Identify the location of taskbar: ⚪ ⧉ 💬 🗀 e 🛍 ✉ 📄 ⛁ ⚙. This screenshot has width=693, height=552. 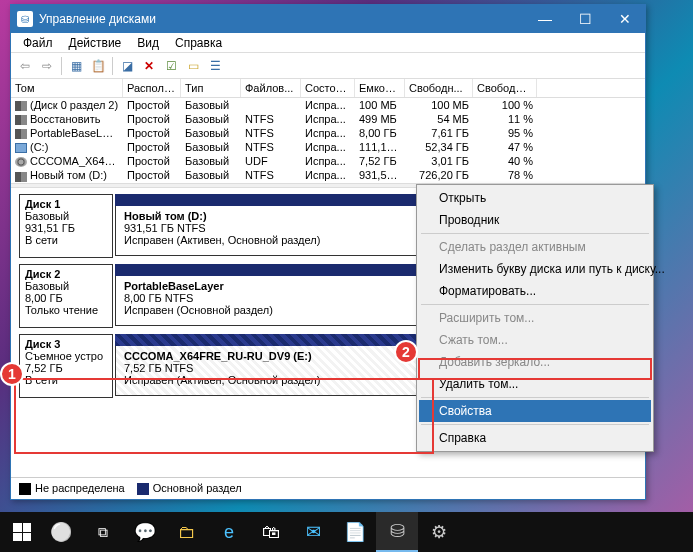
(346, 532).